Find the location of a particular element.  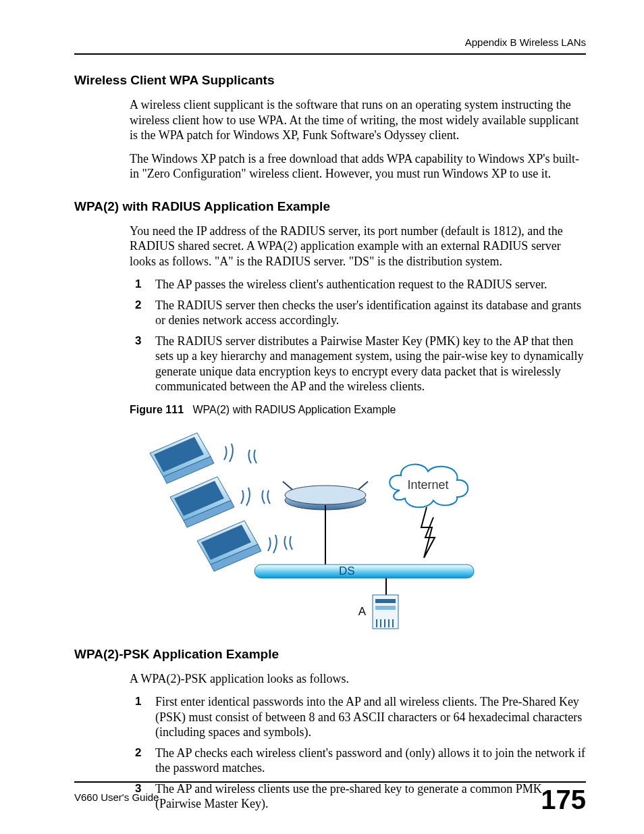

radius-steps-list: The AP passes the wireless client's auth… is located at coordinates (358, 336).